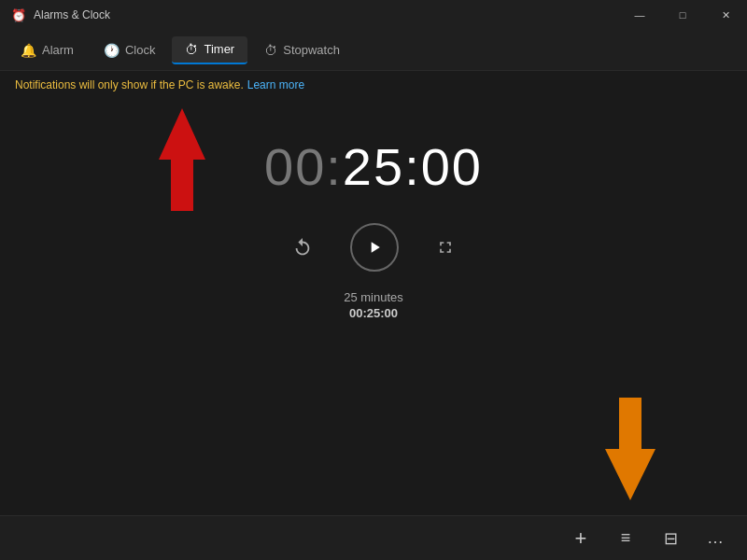  What do you see at coordinates (130, 50) in the screenshot?
I see `tab-clock: 🕐 Clock` at bounding box center [130, 50].